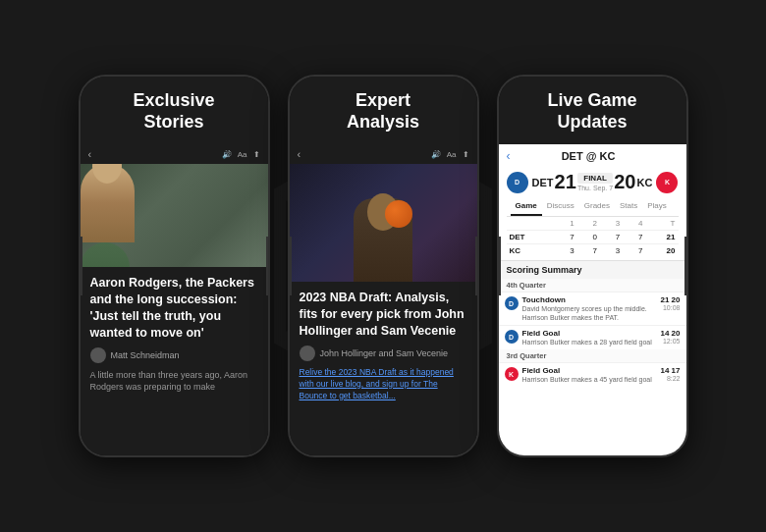 This screenshot has width=766, height=532. What do you see at coordinates (611, 238) in the screenshot?
I see `det-q3: 7` at bounding box center [611, 238].